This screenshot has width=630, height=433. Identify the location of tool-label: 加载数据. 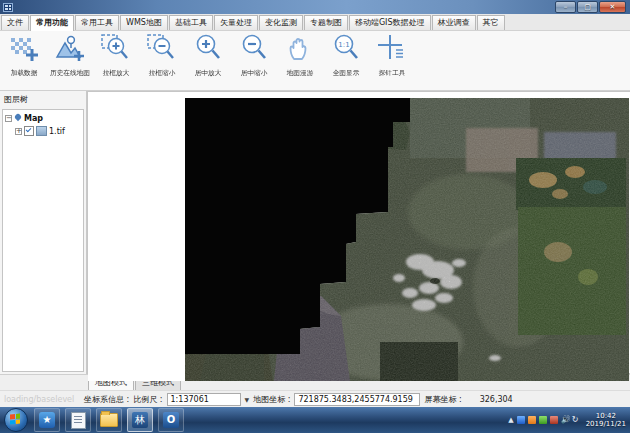
(24, 73).